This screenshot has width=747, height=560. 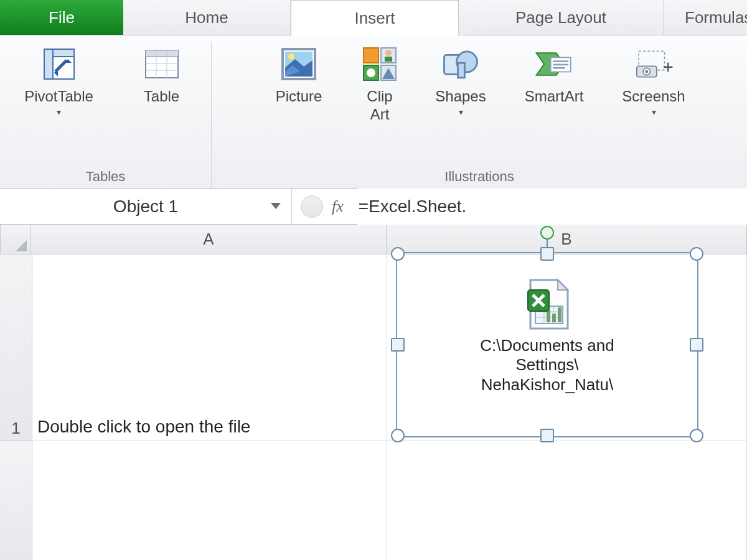 What do you see at coordinates (59, 64) in the screenshot?
I see `pivot-table-icon` at bounding box center [59, 64].